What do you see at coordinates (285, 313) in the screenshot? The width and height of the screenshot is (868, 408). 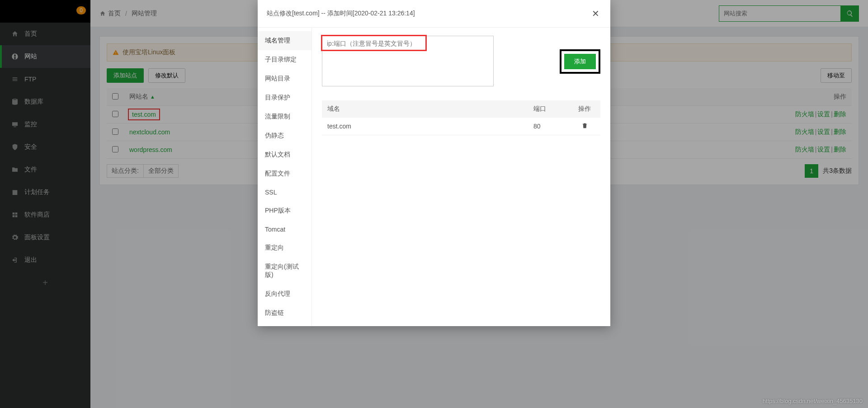 I see `modal-tab: 防盗链` at bounding box center [285, 313].